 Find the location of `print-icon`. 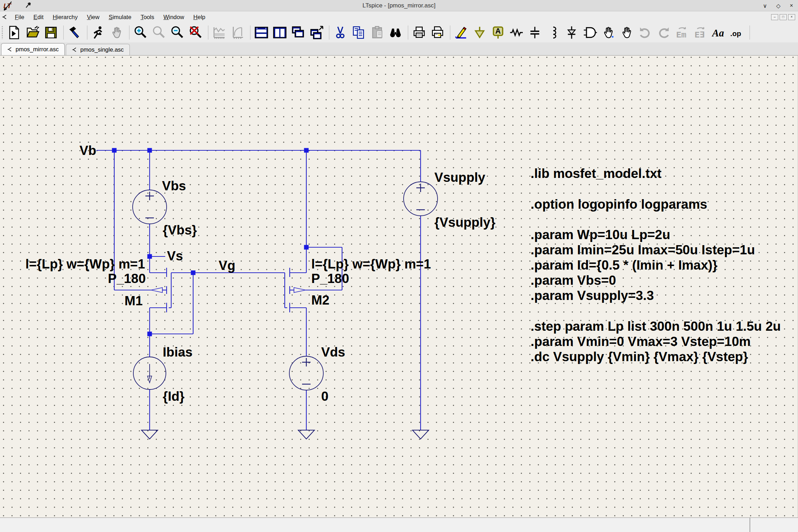

print-icon is located at coordinates (420, 33).